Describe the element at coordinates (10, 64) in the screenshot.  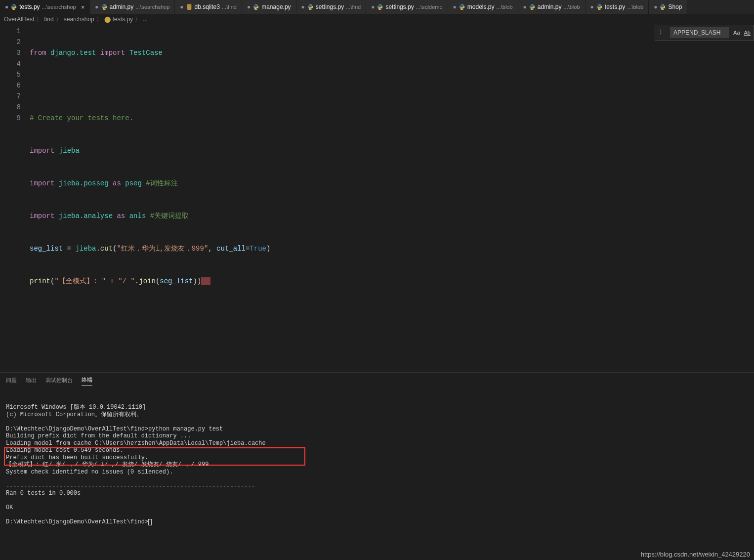
I see `line-number: 4` at that location.